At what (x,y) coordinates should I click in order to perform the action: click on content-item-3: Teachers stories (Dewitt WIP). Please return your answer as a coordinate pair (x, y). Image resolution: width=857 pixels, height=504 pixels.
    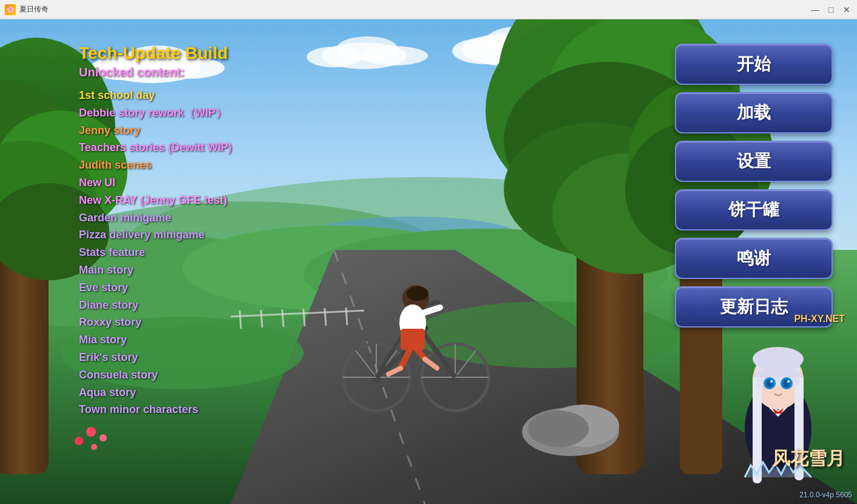
    Looking at the image, I should click on (155, 148).